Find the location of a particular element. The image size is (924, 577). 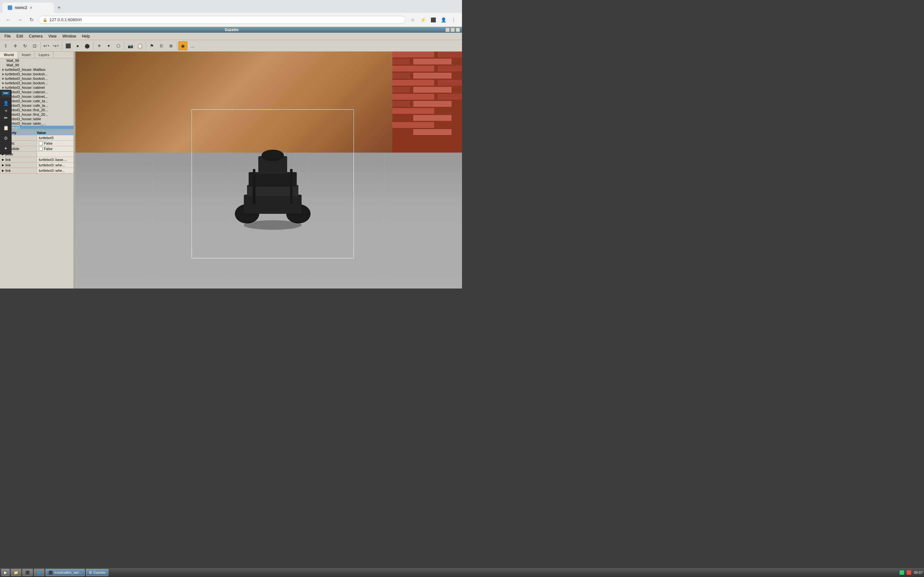

gazebo-toolbar: ⇧ ✛ ↻ ⊡ ↩▼ ↪▼ ⬛ ● ⬤ ☀ ✦ ⬡ 📷 📋 ⚑ ⎘ ⊕ ◉ … is located at coordinates (231, 46).